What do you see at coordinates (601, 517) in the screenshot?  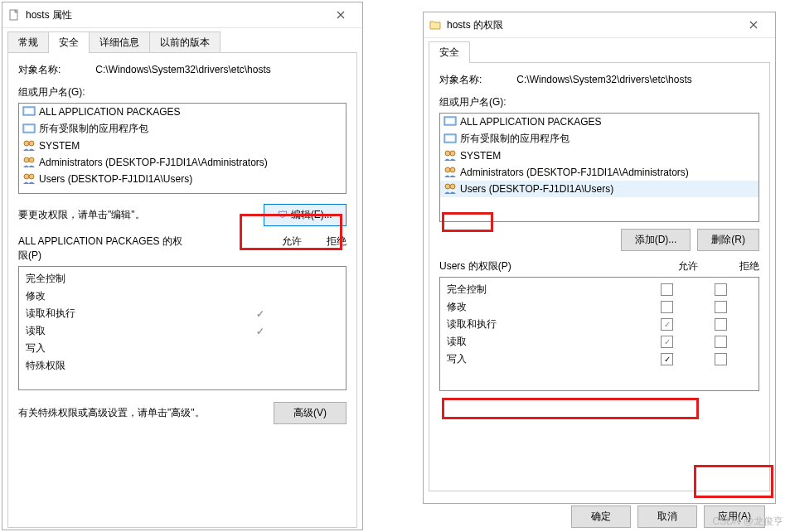 I see `ok-button: 确定` at bounding box center [601, 517].